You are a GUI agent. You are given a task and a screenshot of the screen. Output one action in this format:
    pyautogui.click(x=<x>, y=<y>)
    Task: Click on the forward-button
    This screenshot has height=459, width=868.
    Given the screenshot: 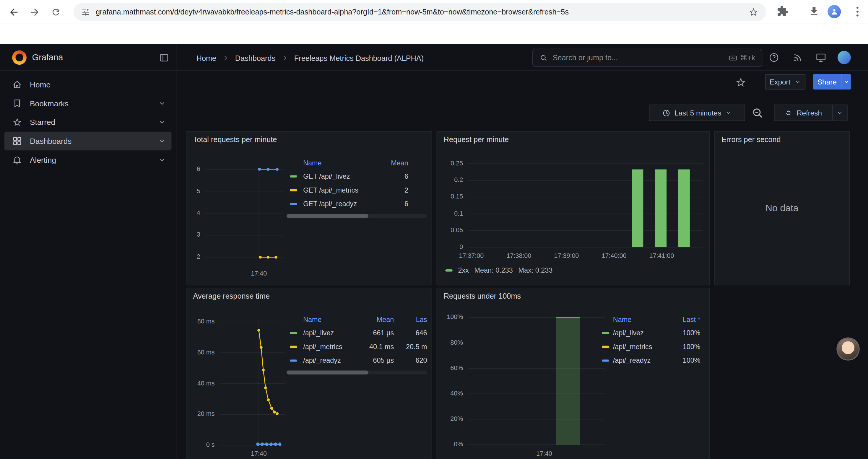 What is the action you would take?
    pyautogui.click(x=35, y=12)
    